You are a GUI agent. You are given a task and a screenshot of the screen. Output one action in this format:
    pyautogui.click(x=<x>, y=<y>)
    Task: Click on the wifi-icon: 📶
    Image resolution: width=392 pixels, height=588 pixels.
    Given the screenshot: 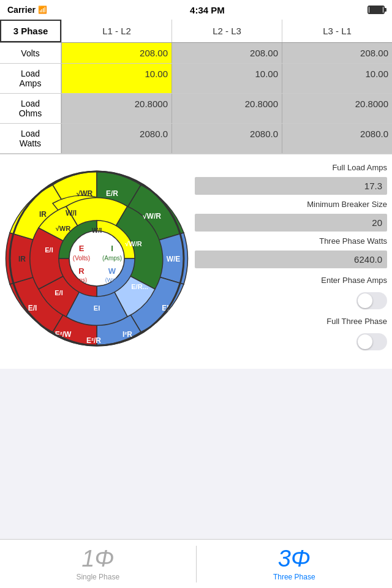 What is the action you would take?
    pyautogui.click(x=43, y=10)
    